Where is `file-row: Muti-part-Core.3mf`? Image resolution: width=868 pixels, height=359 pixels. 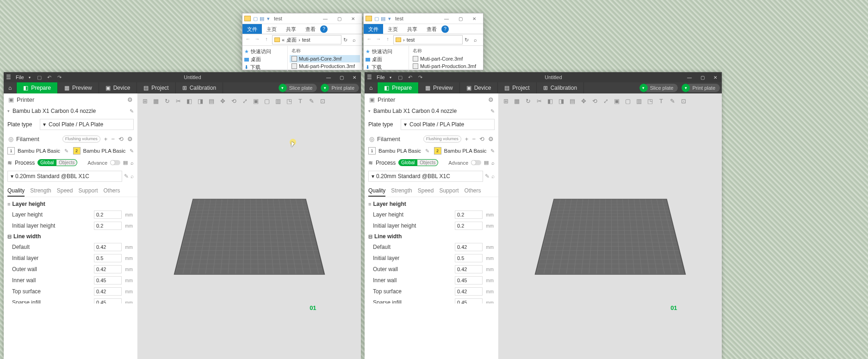 file-row: Muti-part-Core.3mf is located at coordinates (446, 59).